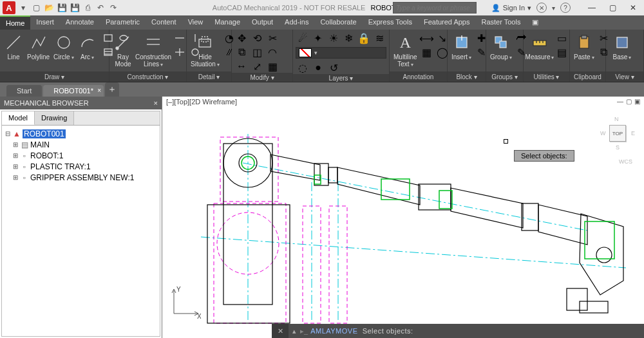  Describe the element at coordinates (202, 102) in the screenshot. I see `viewport-label: [–][Top][2D Wireframe]` at that location.